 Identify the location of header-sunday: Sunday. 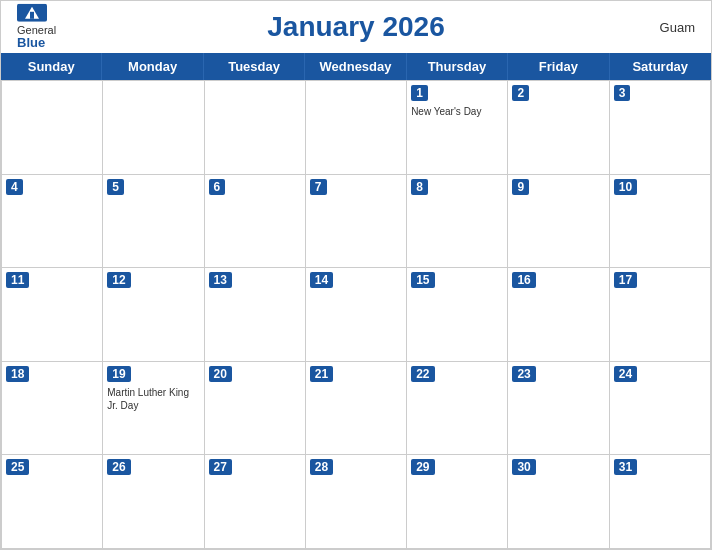
(52, 66).